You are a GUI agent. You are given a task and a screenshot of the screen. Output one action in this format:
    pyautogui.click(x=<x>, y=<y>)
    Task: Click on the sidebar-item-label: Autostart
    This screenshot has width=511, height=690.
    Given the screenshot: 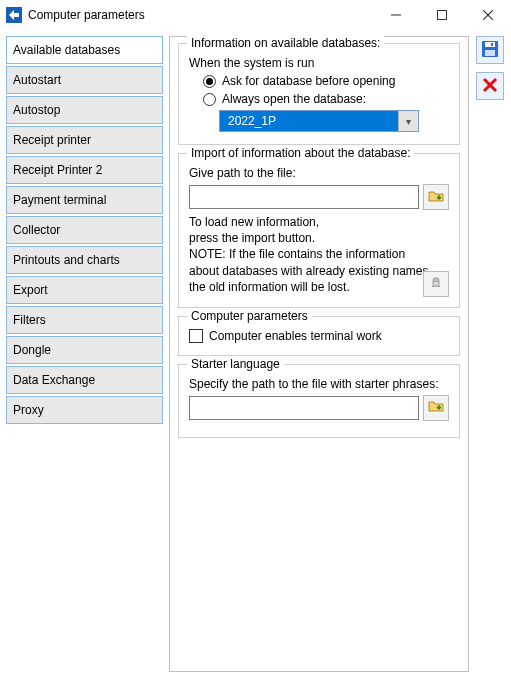 What is the action you would take?
    pyautogui.click(x=37, y=80)
    